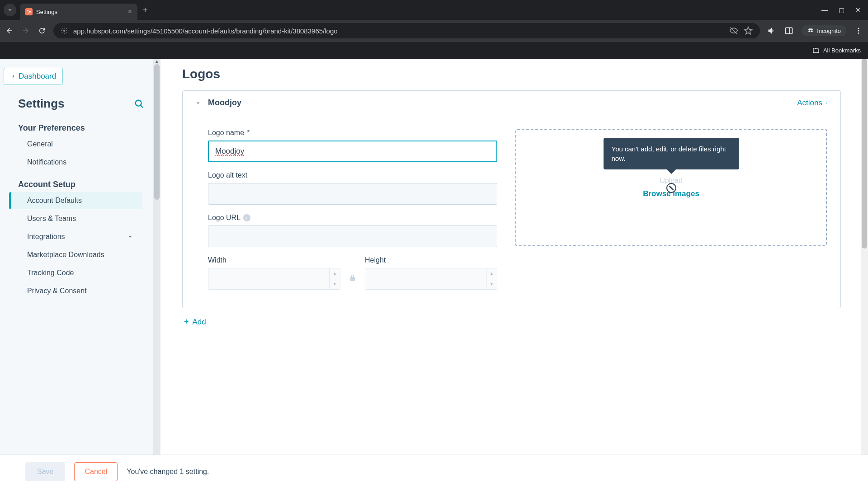 Image resolution: width=868 pixels, height=488 pixels. I want to click on sidebar-item-marketplace-downloads: Marketplace Downloads, so click(76, 255).